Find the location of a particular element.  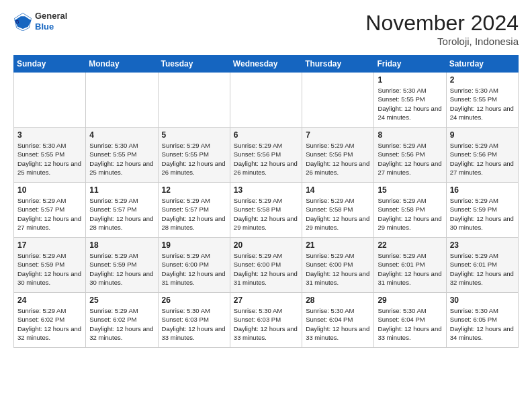

day-number: 17 is located at coordinates (50, 245).